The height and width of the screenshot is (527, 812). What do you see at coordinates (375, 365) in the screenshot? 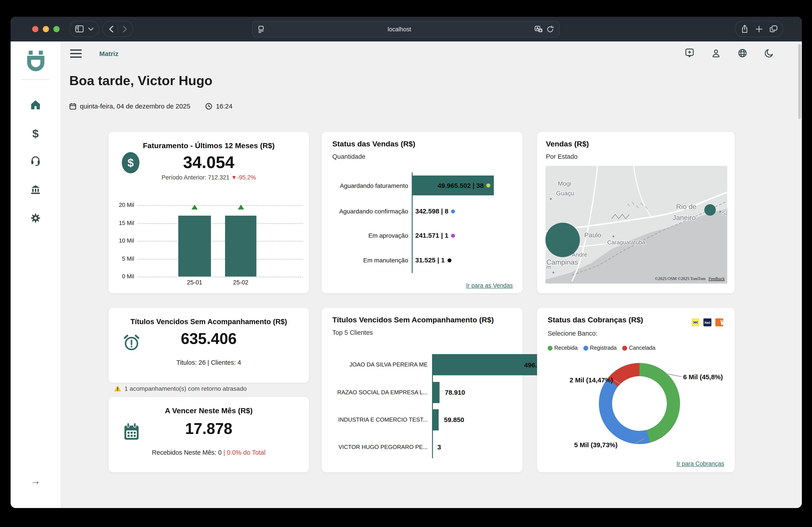
I see `top5-row-label: JOAO DA SILVA PEREIRA ME` at bounding box center [375, 365].